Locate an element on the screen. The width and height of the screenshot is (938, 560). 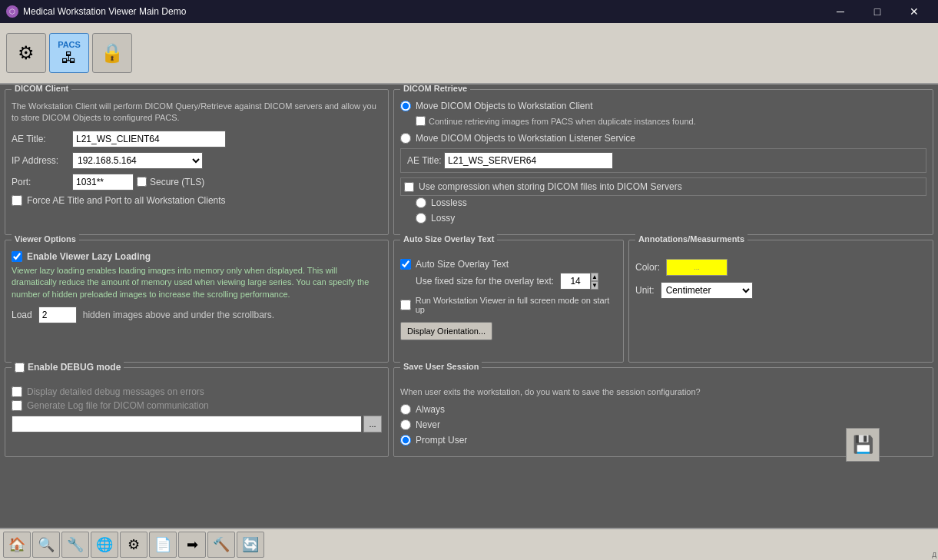
taskbar-build-button: 🔨 is located at coordinates (221, 545).